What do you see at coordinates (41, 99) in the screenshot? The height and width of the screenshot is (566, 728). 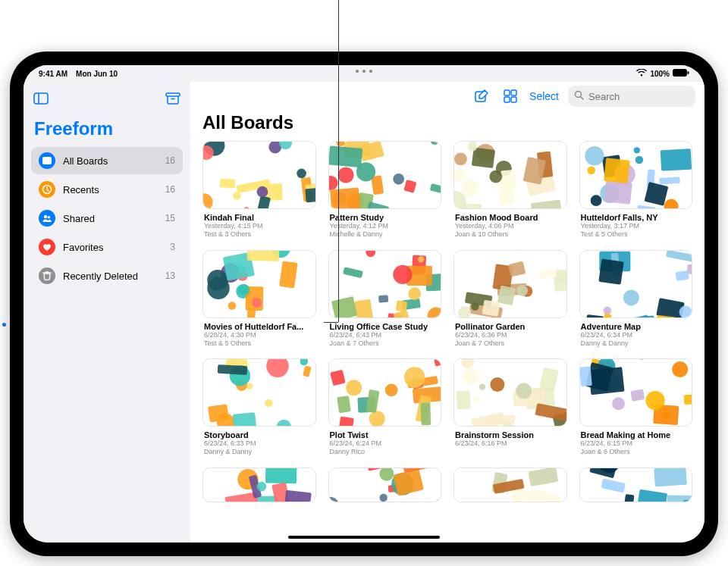 I see `sidebar-toggle-button` at bounding box center [41, 99].